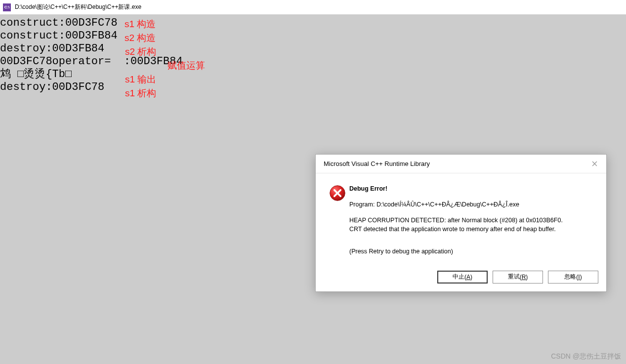 The width and height of the screenshot is (626, 364). I want to click on ignore-label: 忽略, so click(570, 277).